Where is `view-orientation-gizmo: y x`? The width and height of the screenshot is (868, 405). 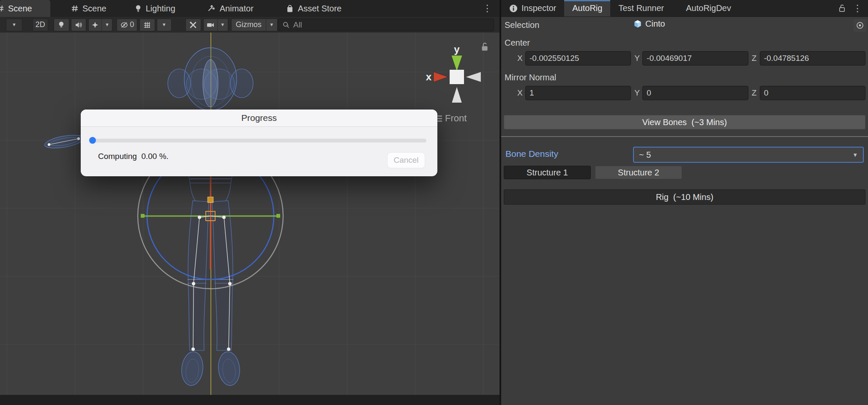 view-orientation-gizmo: y x is located at coordinates (453, 73).